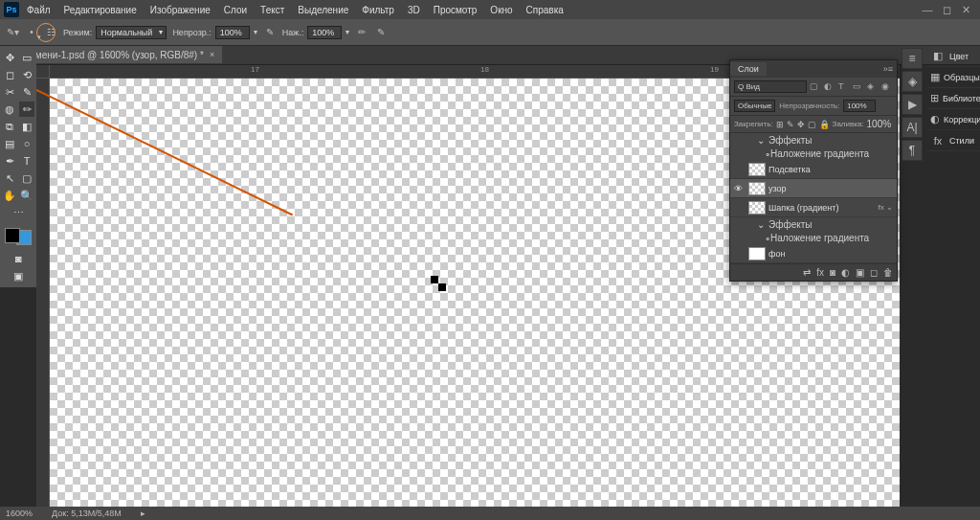 This screenshot has height=520, width=980. I want to click on airbrush-icon: ✏, so click(362, 33).